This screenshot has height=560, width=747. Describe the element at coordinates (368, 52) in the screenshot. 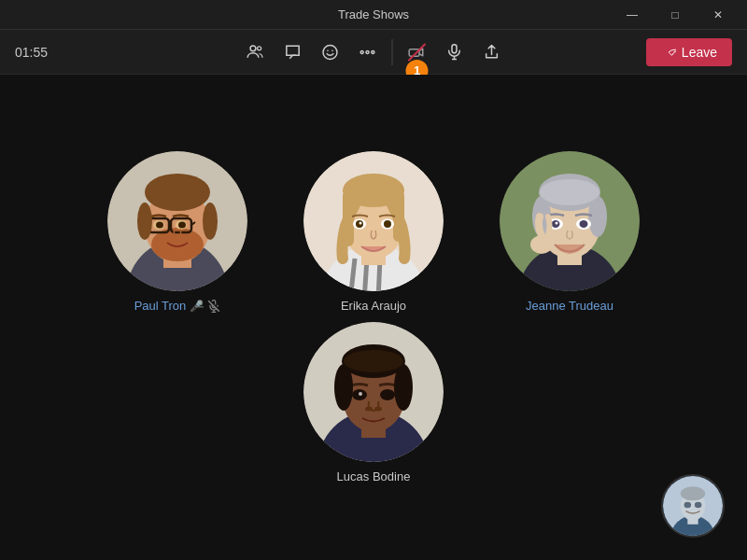

I see `more-button` at that location.